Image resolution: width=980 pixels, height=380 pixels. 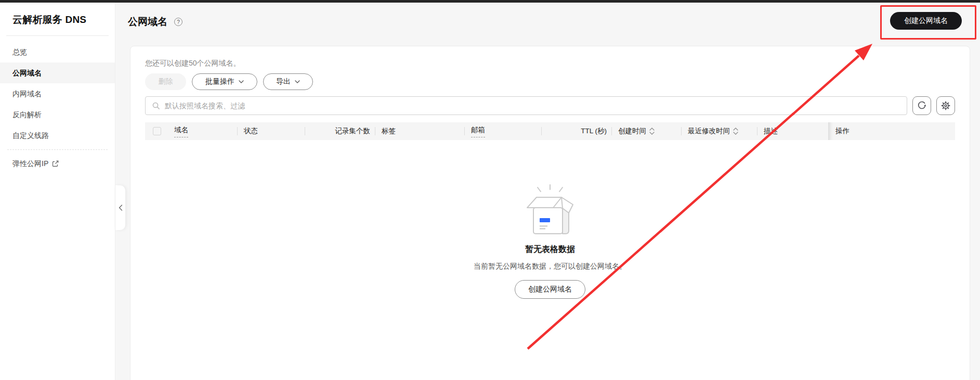 What do you see at coordinates (57, 150) in the screenshot?
I see `sidebar-dashed-divider` at bounding box center [57, 150].